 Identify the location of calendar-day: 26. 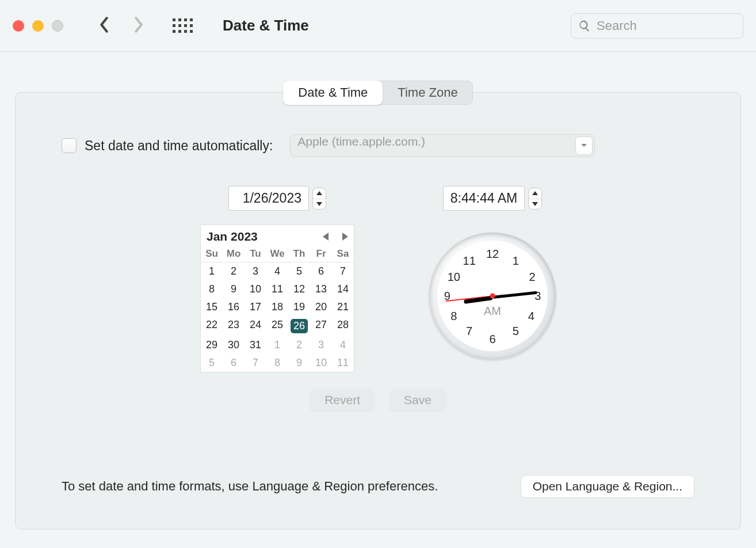
(299, 326).